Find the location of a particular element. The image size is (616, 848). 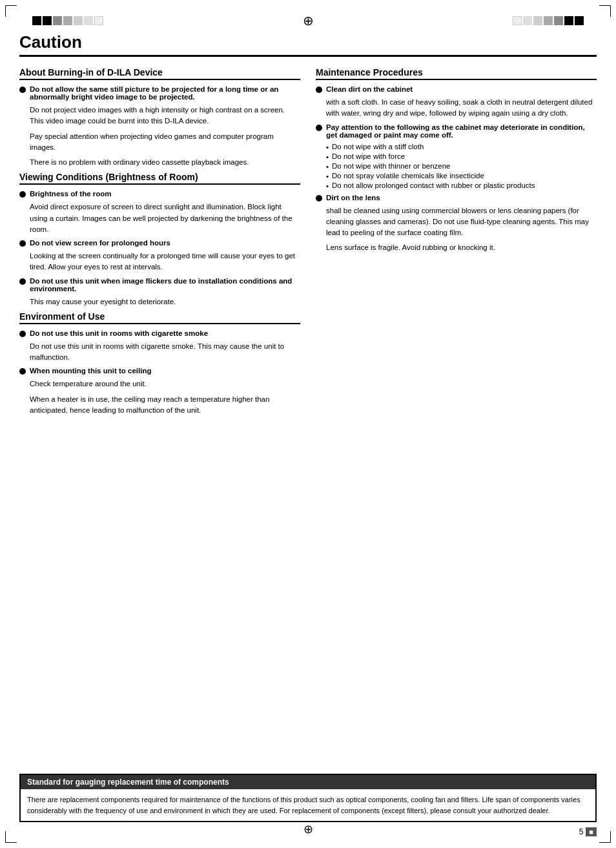

env-para-3: When a heater is in use, the ceiling may… is located at coordinates (165, 406).